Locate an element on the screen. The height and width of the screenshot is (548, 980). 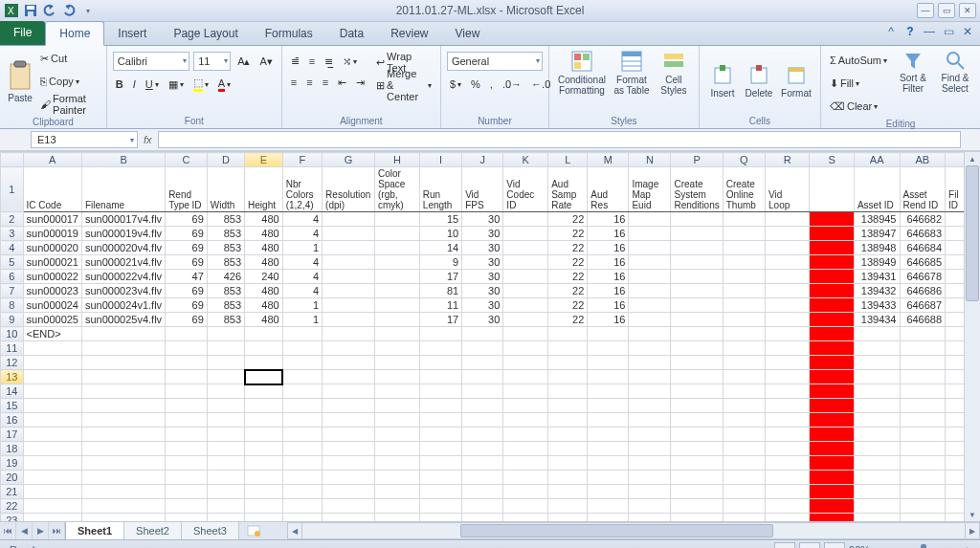
fill-button: ⬇Fill▾ is located at coordinates (858, 83).